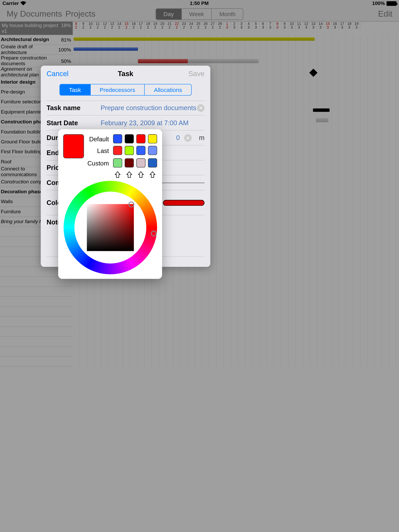  What do you see at coordinates (98, 163) in the screenshot?
I see `custom-colors-label: Custom` at bounding box center [98, 163].